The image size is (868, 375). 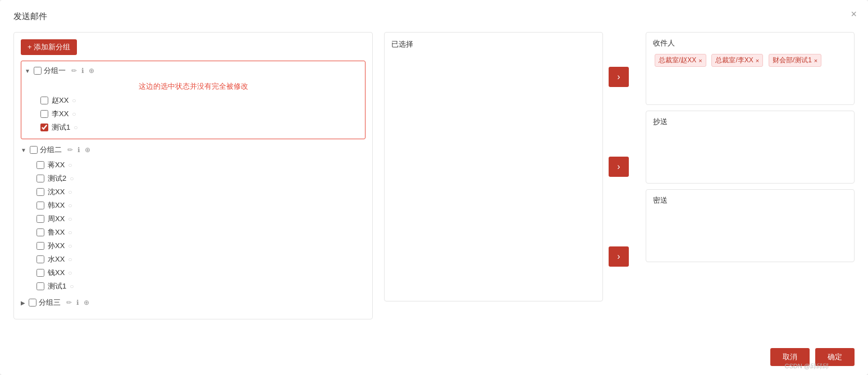 I want to click on member-checkbox-shui, so click(x=40, y=259).